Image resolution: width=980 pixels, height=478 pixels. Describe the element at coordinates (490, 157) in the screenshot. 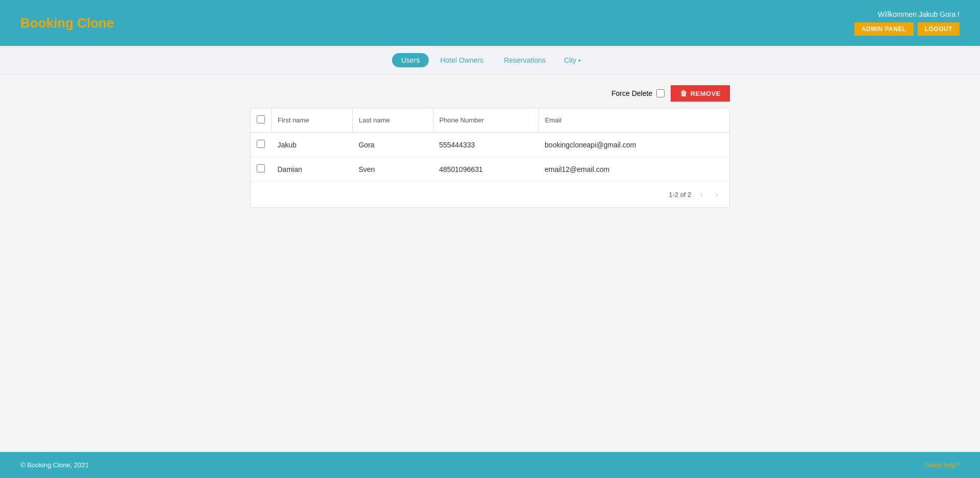

I see `table-body: JakubGora555444333bookingcloneapi@gmail.…` at that location.